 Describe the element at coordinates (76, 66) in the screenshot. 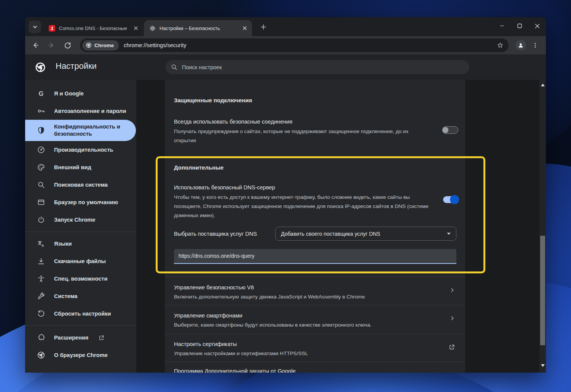

I see `page-title: Настройки` at that location.